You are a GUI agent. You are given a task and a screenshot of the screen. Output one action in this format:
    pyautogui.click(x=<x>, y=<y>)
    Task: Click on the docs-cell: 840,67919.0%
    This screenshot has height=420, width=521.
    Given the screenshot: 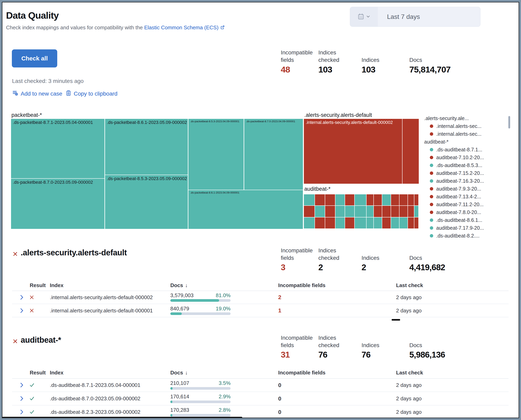 What is the action you would take?
    pyautogui.click(x=200, y=309)
    